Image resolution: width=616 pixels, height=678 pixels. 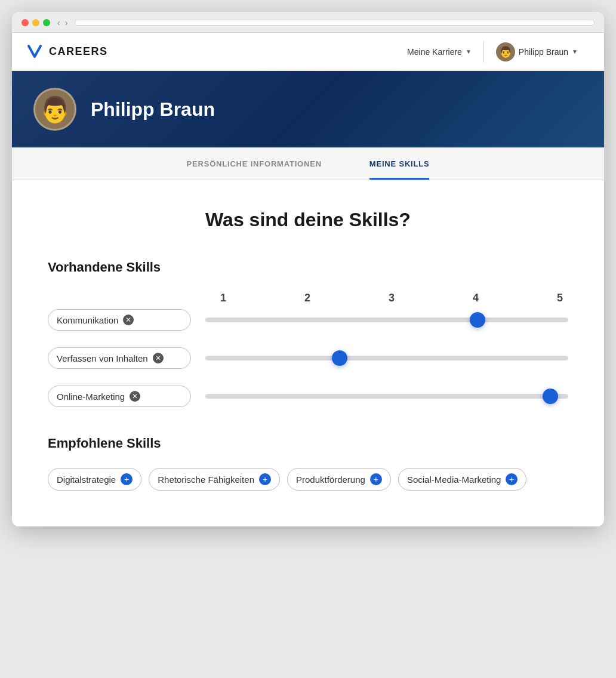 What do you see at coordinates (103, 358) in the screenshot?
I see `skill-name-verfassen: Verfassen von Inhalten` at bounding box center [103, 358].